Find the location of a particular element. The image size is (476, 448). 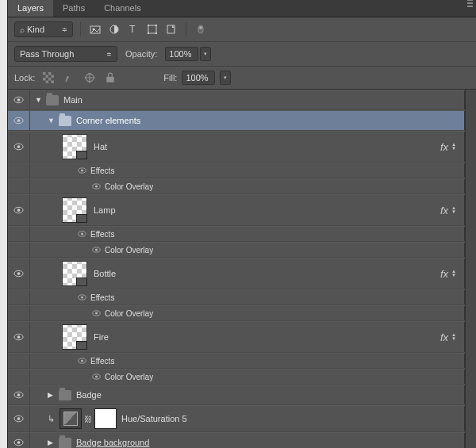

mask-thumbnail is located at coordinates (106, 419).